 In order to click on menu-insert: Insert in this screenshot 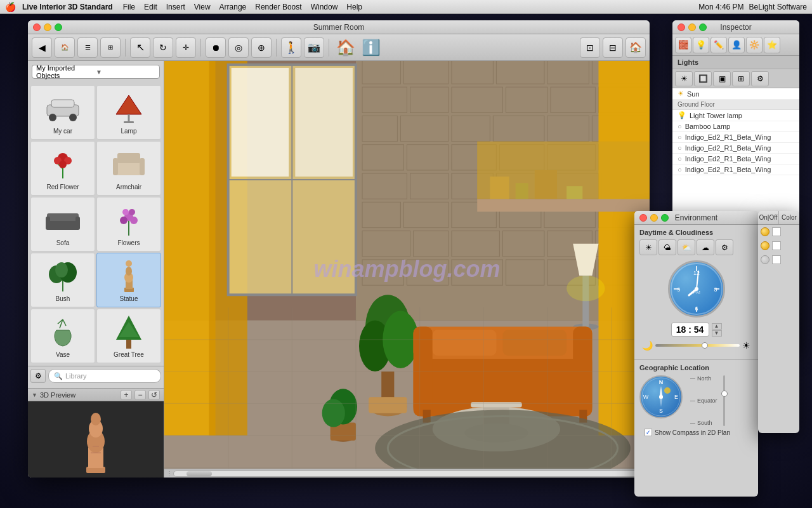, I will do `click(176, 7)`.